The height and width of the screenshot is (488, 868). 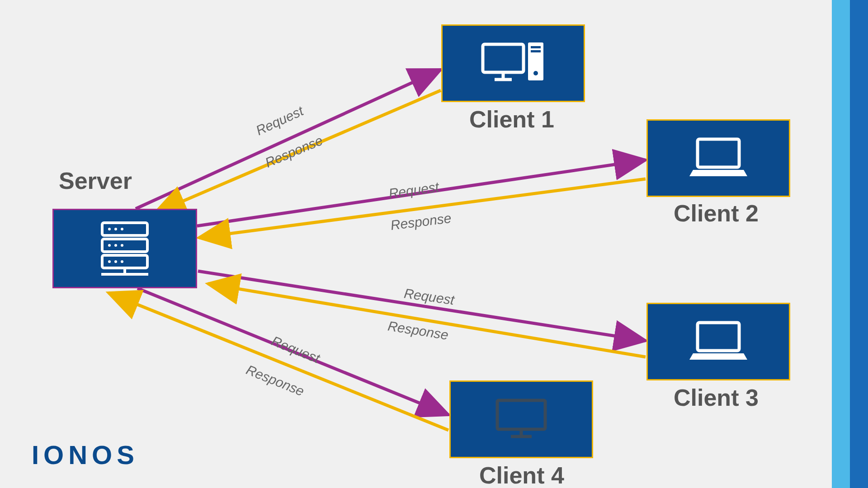 What do you see at coordinates (512, 119) in the screenshot?
I see `client1-label: Client 1` at bounding box center [512, 119].